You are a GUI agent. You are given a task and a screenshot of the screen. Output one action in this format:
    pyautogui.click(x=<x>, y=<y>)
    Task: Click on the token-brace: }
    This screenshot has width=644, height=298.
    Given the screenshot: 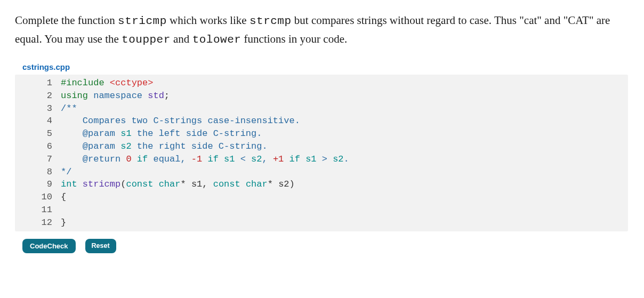 What is the action you would take?
    pyautogui.click(x=63, y=223)
    